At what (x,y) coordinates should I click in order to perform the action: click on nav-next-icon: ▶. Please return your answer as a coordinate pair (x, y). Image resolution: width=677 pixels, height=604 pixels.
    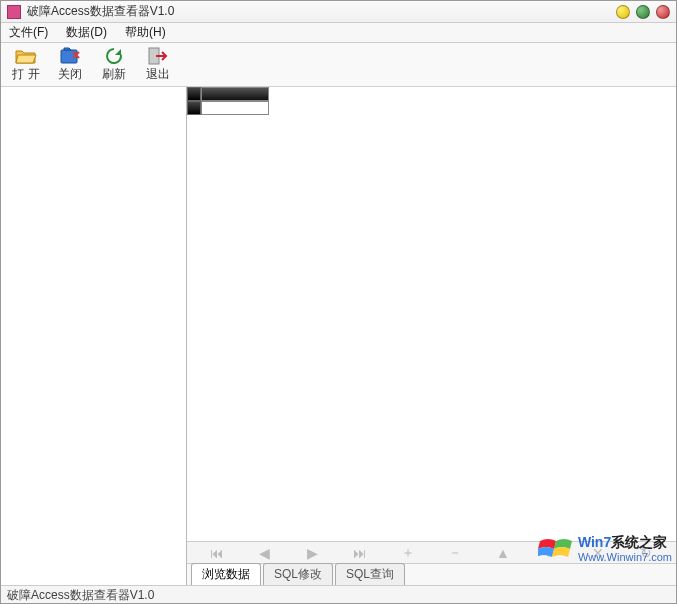
    Looking at the image, I should click on (312, 553).